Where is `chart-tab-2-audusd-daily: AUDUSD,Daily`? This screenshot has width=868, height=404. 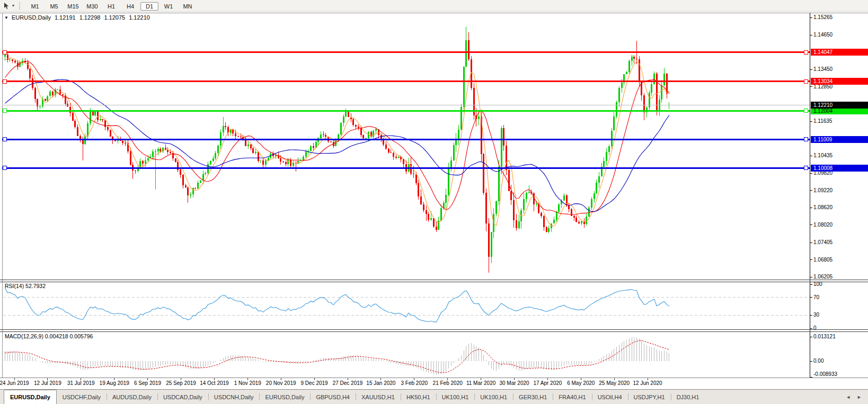 chart-tab-2-audusd-daily: AUDUSD,Daily is located at coordinates (132, 397).